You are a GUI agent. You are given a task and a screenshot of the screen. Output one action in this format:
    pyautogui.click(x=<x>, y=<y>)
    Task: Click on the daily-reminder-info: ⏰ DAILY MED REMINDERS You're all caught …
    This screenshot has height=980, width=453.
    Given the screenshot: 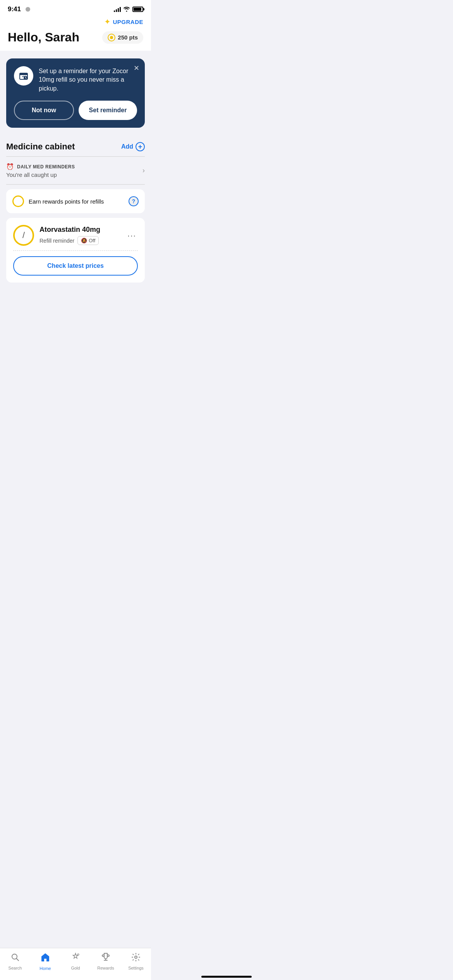 What is the action you would take?
    pyautogui.click(x=41, y=170)
    